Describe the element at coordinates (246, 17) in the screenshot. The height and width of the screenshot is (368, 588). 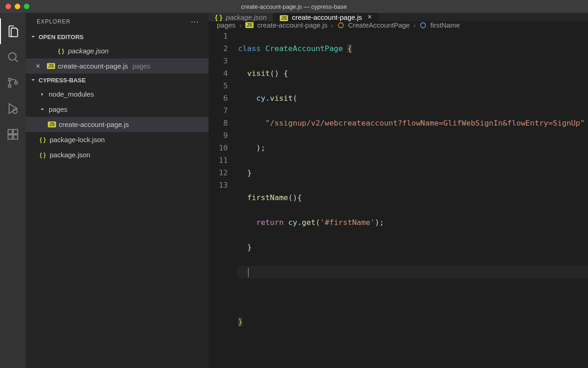
I see `tab-label: package.json` at that location.